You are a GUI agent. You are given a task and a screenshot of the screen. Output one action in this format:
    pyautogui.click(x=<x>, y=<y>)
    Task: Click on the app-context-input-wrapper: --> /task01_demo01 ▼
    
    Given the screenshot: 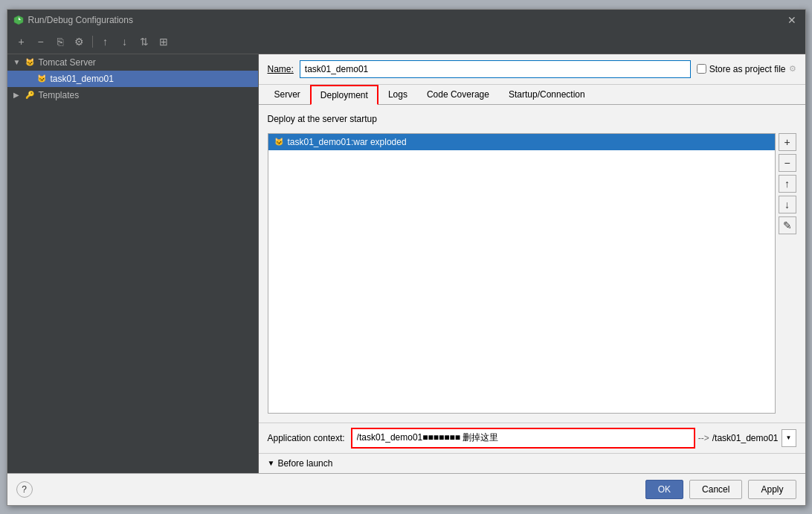 What is the action you would take?
    pyautogui.click(x=574, y=438)
    